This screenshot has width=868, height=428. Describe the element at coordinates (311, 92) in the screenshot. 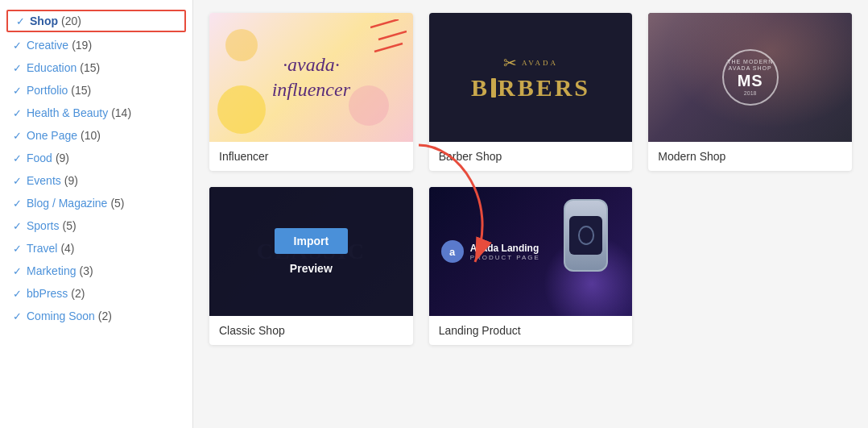

I see `card-influencer: ·avada·influencer Influencer` at that location.